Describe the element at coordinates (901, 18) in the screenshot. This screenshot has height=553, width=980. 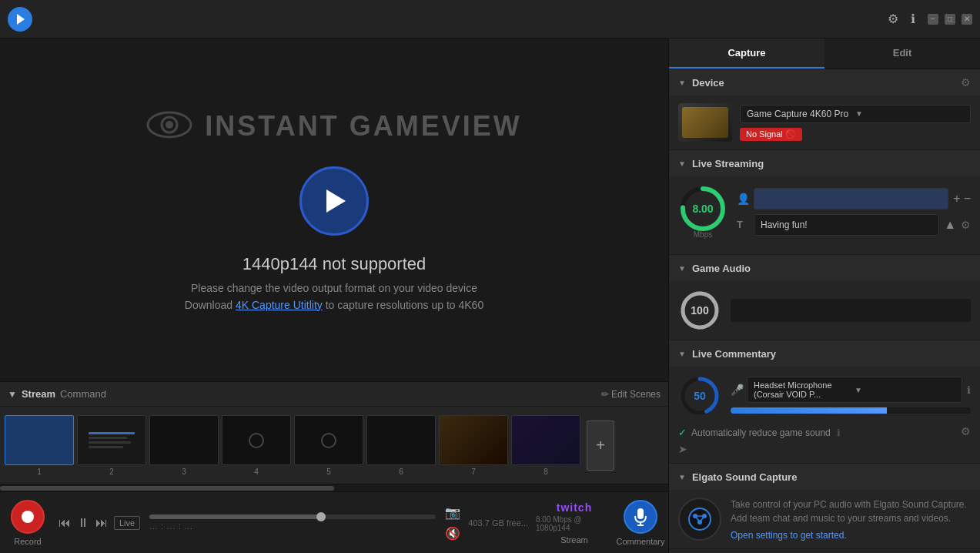
I see `top-icons: ⚙ ℹ` at that location.